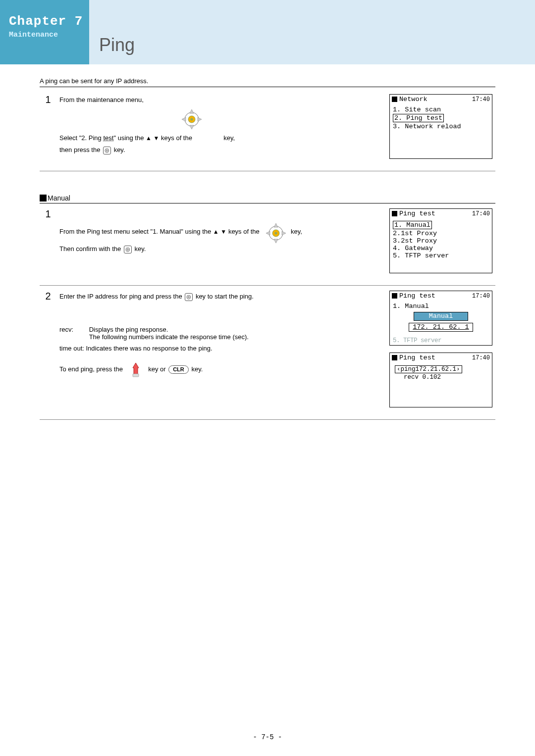  Describe the element at coordinates (417, 341) in the screenshot. I see `ghost-row: 5. TFTP server` at that location.